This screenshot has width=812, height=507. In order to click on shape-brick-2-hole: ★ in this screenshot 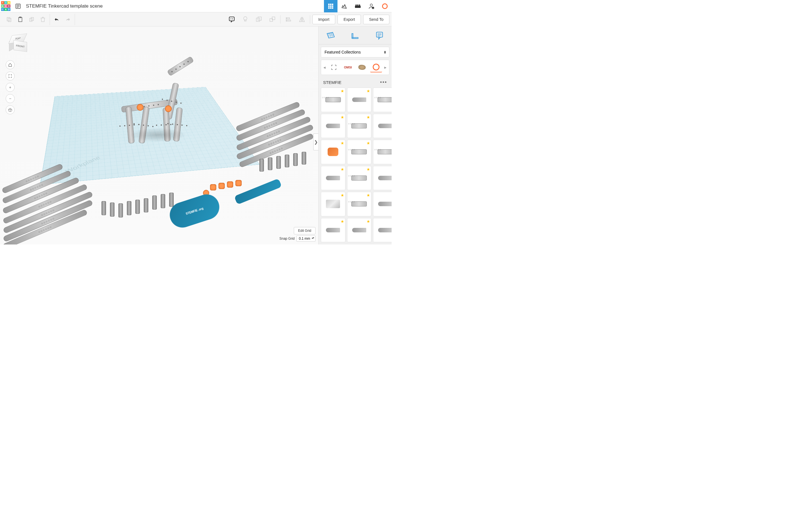, I will do `click(333, 100)`.